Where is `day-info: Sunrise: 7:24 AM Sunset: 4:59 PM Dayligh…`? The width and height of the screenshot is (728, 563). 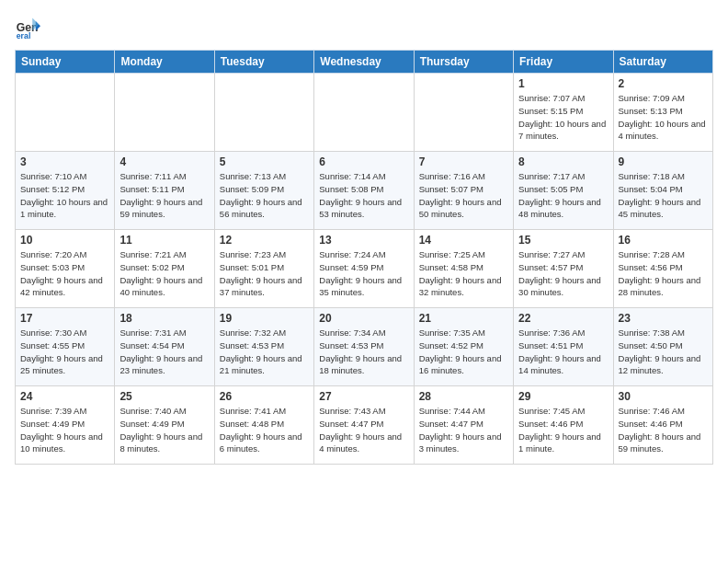 day-info: Sunrise: 7:24 AM Sunset: 4:59 PM Dayligh… is located at coordinates (364, 274).